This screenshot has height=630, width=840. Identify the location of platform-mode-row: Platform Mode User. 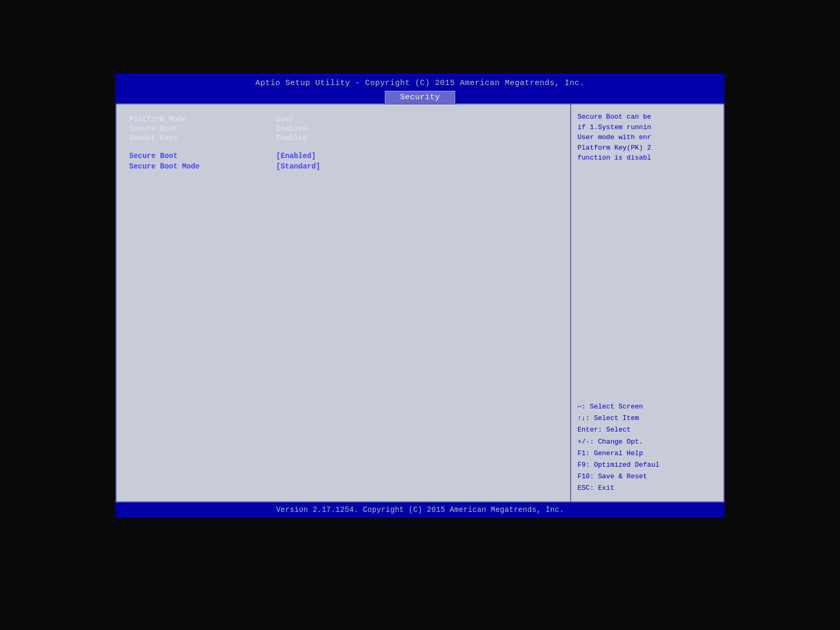
(343, 119).